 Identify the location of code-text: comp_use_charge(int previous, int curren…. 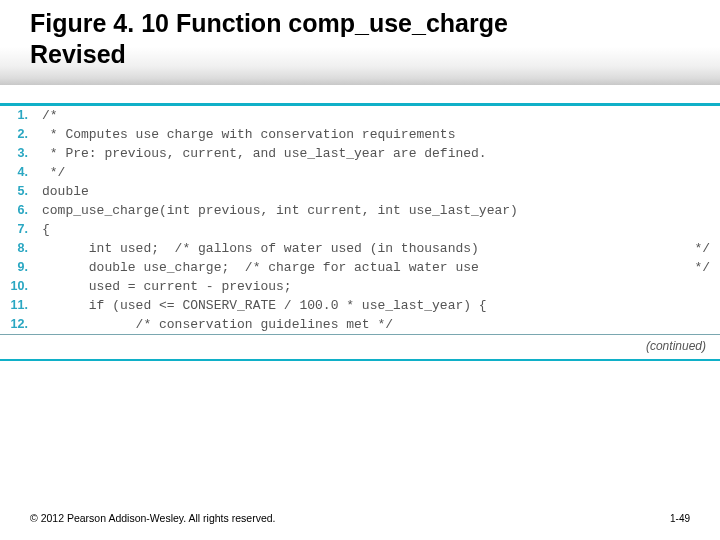
(378, 210).